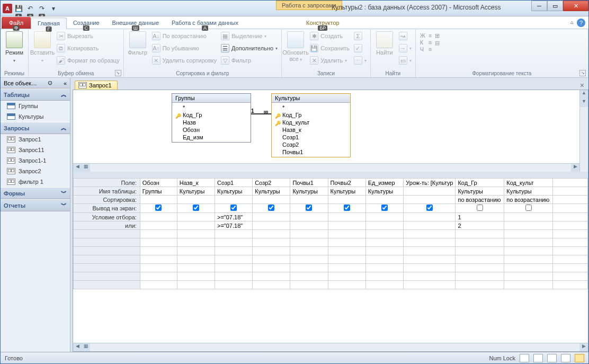  What do you see at coordinates (96, 85) in the screenshot?
I see `document-tab: Запрос1` at bounding box center [96, 85].